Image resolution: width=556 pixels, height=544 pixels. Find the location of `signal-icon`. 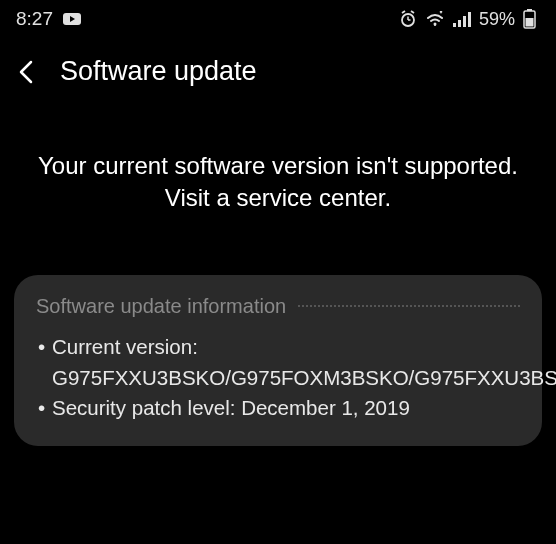

signal-icon is located at coordinates (462, 20).